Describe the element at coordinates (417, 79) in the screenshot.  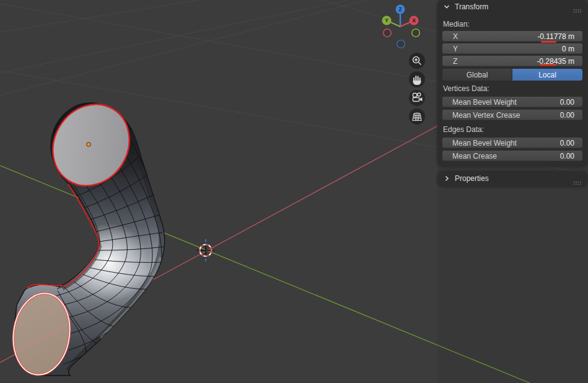
I see `pan-button` at that location.